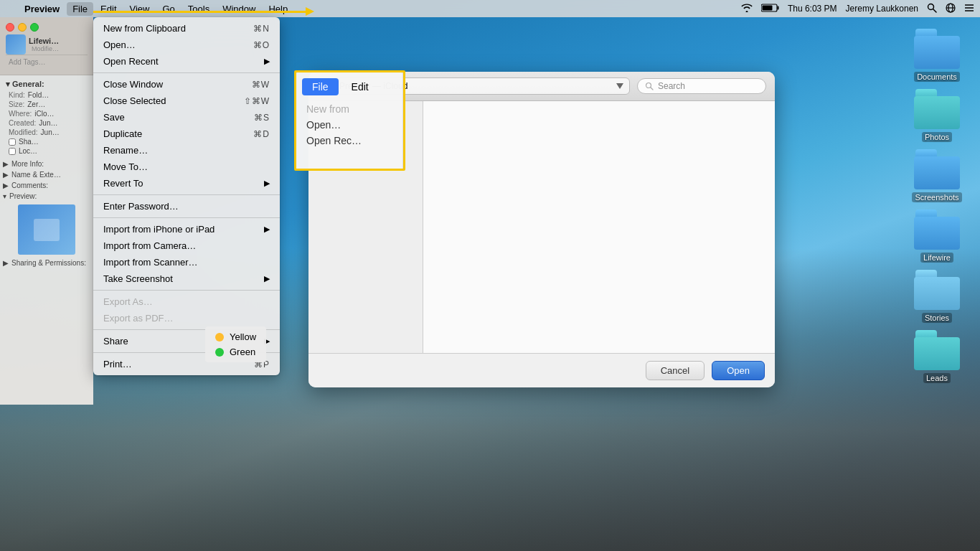 Image resolution: width=980 pixels, height=551 pixels. I want to click on sidebar-preview-section: ▾ Preview:, so click(47, 197).